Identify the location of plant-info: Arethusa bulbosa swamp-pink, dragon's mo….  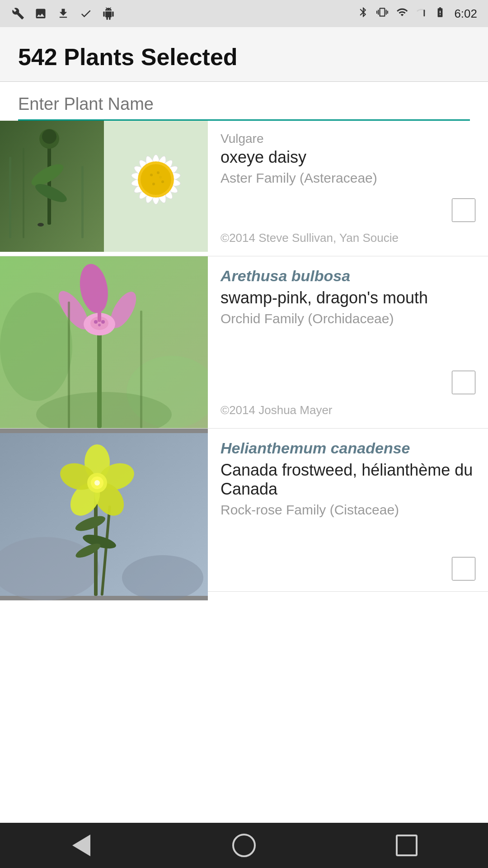
(348, 342).